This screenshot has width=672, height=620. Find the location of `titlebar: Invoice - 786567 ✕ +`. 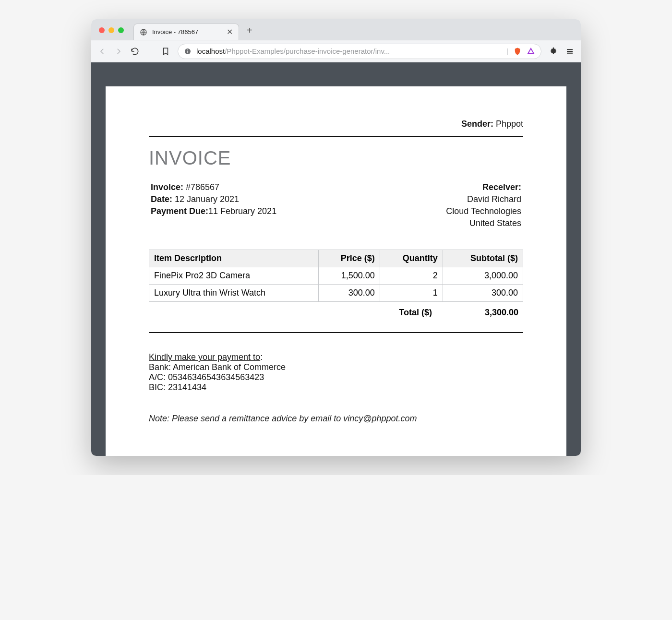

titlebar: Invoice - 786567 ✕ + is located at coordinates (336, 30).